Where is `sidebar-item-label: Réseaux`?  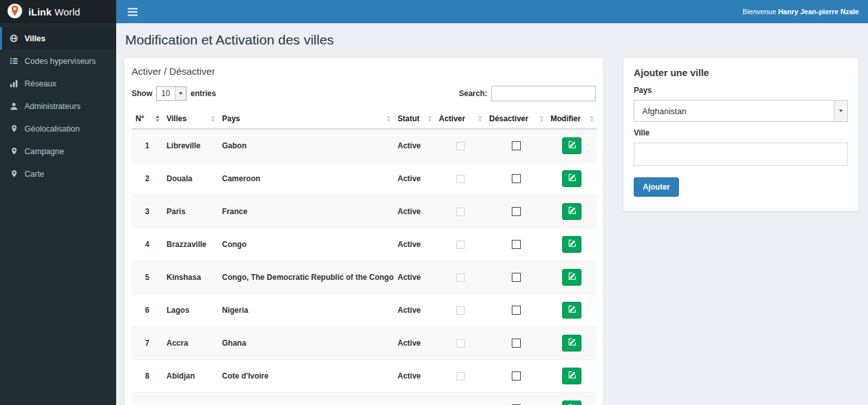 sidebar-item-label: Réseaux is located at coordinates (40, 84).